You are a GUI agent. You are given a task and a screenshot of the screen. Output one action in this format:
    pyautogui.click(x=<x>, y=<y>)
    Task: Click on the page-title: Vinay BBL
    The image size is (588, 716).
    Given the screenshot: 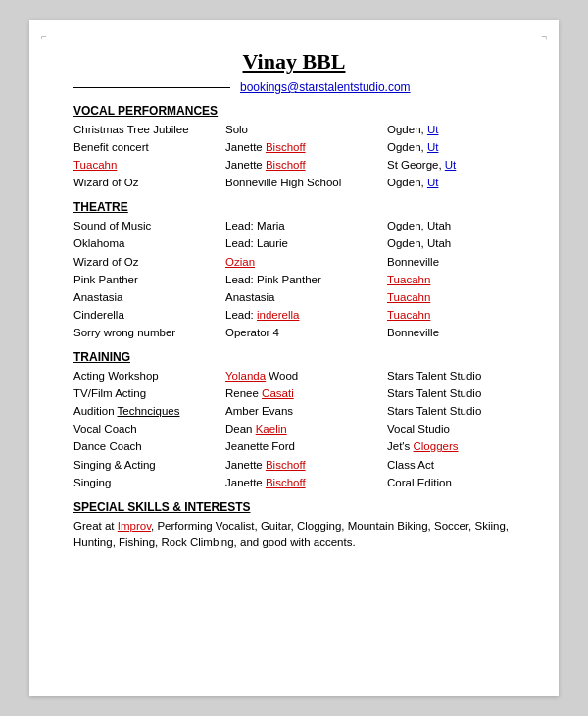 What is the action you would take?
    pyautogui.click(x=294, y=62)
    